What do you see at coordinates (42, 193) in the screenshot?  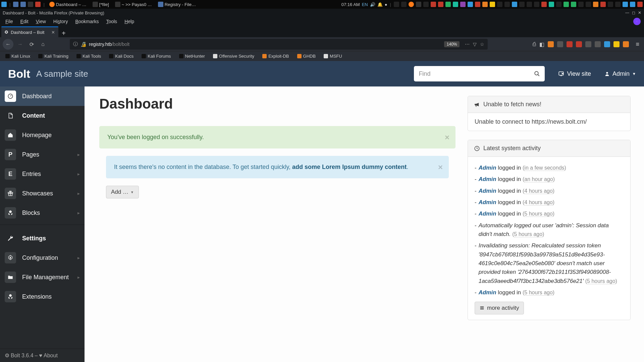 I see `sidebar-item-showcases: Showcases ▸` at bounding box center [42, 193].